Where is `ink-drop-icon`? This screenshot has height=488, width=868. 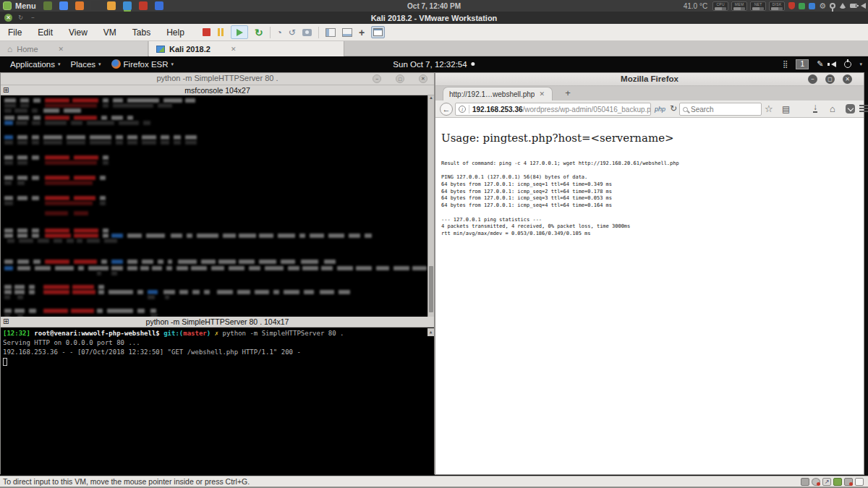 ink-drop-icon is located at coordinates (95, 6).